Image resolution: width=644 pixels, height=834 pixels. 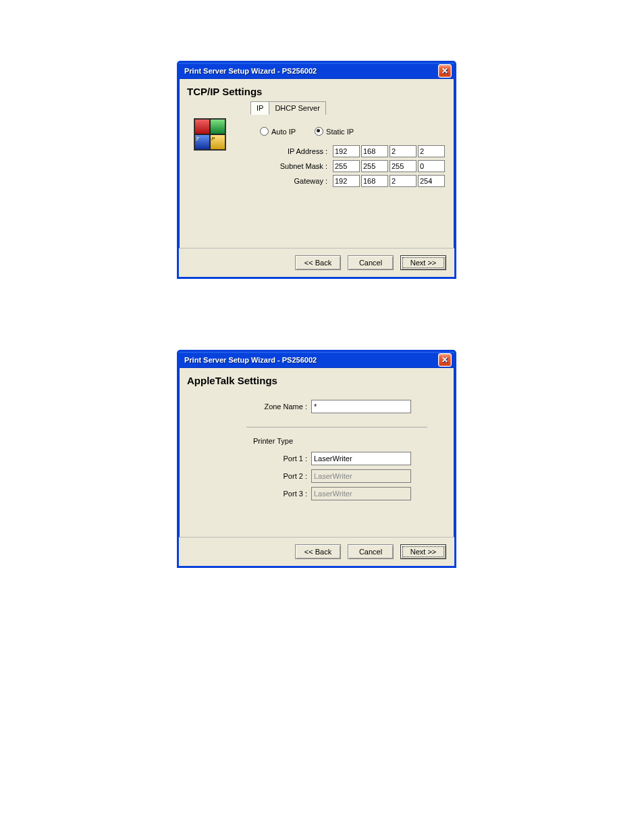 I want to click on port1-label: Port 1 :, so click(x=282, y=459).